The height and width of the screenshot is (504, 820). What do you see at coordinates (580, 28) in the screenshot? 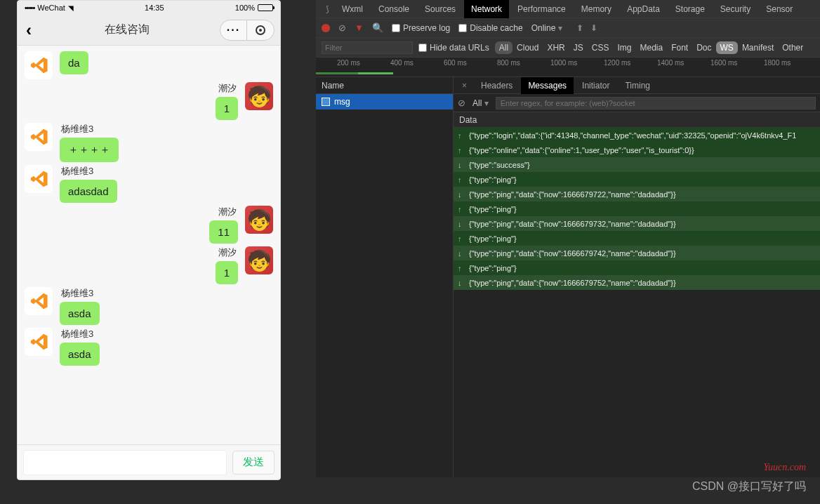
I see `upload-icon: ⬆` at bounding box center [580, 28].